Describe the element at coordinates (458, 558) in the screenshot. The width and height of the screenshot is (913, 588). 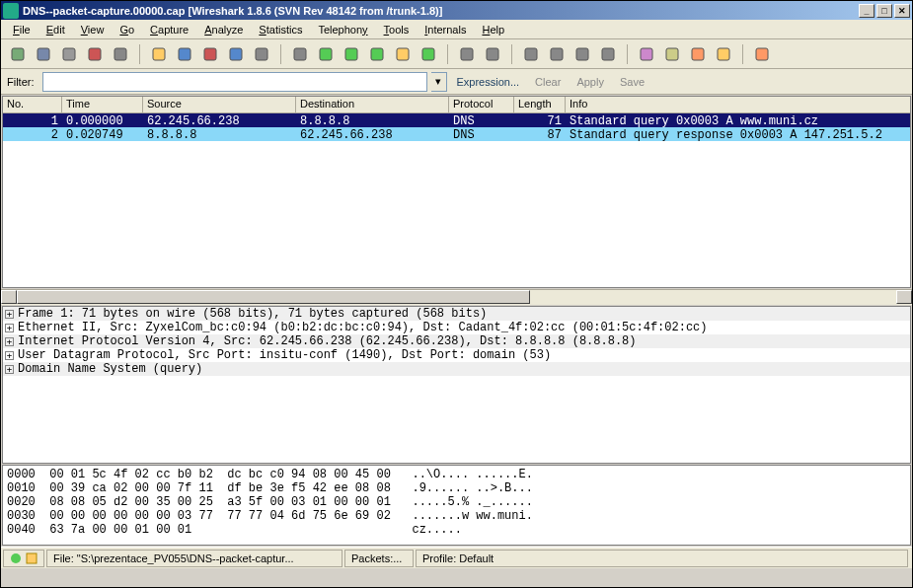
I see `status-profile-text: Profile: Default` at that location.